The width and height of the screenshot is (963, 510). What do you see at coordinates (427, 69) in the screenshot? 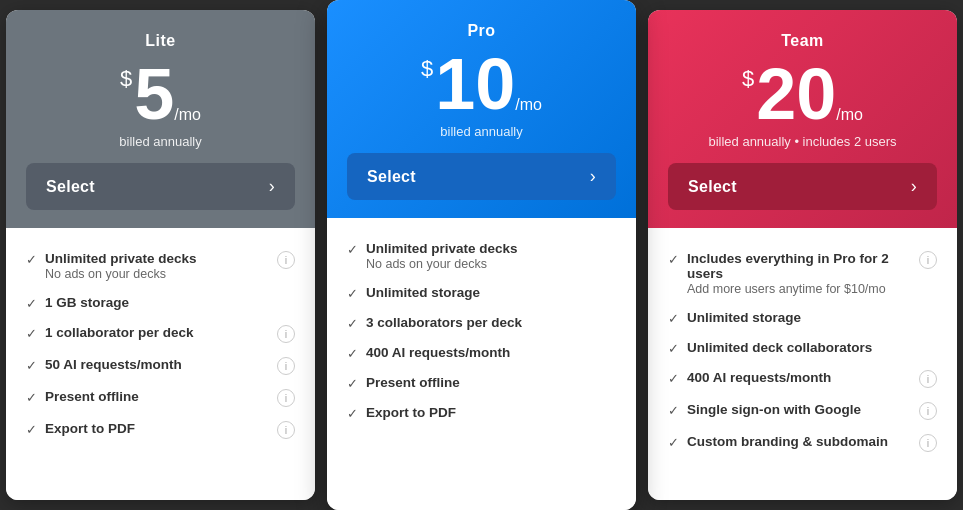
I see `pro-currency: $` at bounding box center [427, 69].